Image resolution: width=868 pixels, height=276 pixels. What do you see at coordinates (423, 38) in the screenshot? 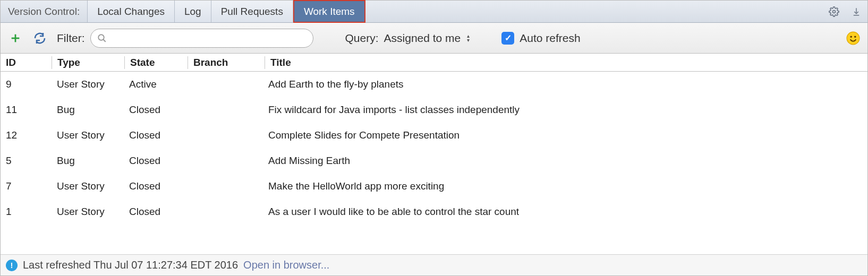
I see `query-value: Assigned to me` at bounding box center [423, 38].